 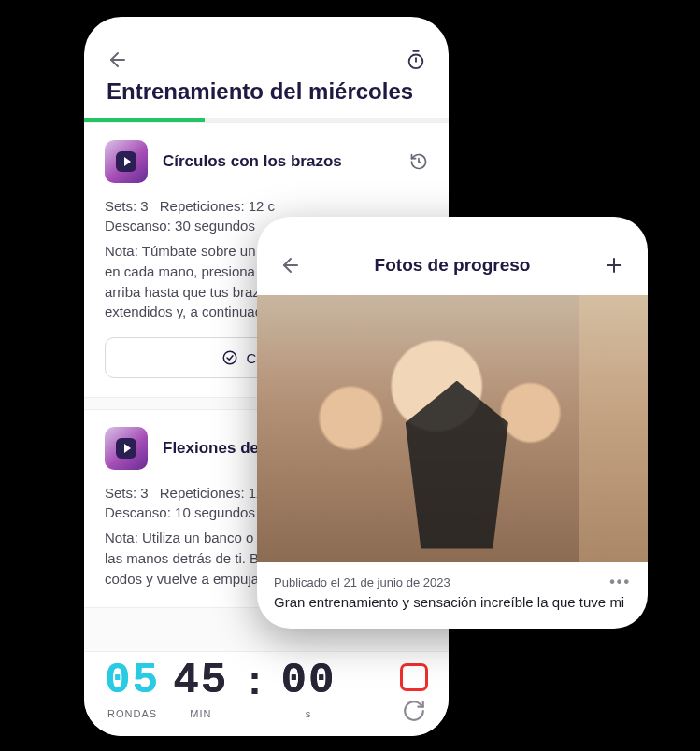 What do you see at coordinates (133, 681) in the screenshot?
I see `timer-rounds-value: 05` at bounding box center [133, 681].